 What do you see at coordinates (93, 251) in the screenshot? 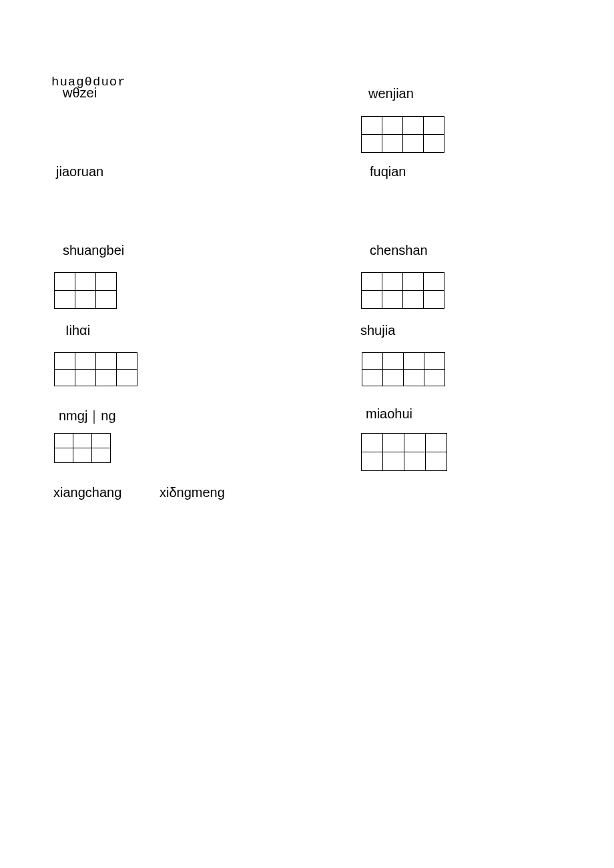
I see `label-shuangbei: shuangbei` at bounding box center [93, 251].